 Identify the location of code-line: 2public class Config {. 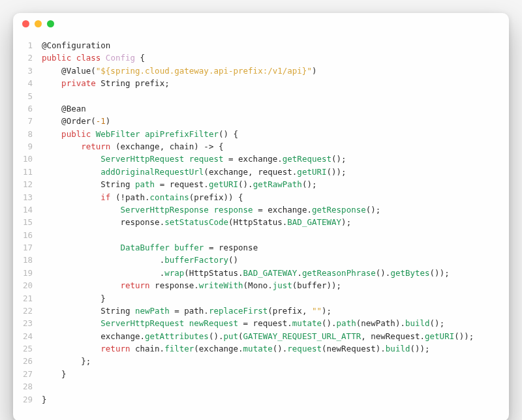
(261, 57).